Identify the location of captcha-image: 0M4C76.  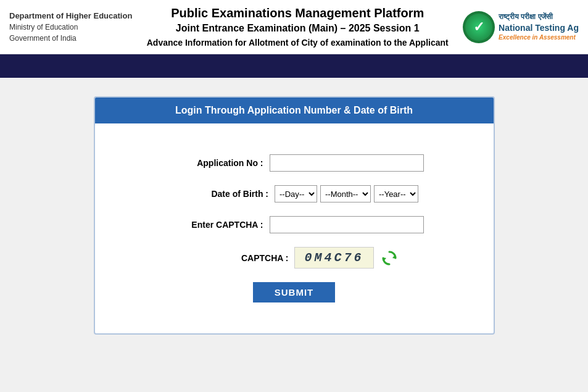
(334, 258).